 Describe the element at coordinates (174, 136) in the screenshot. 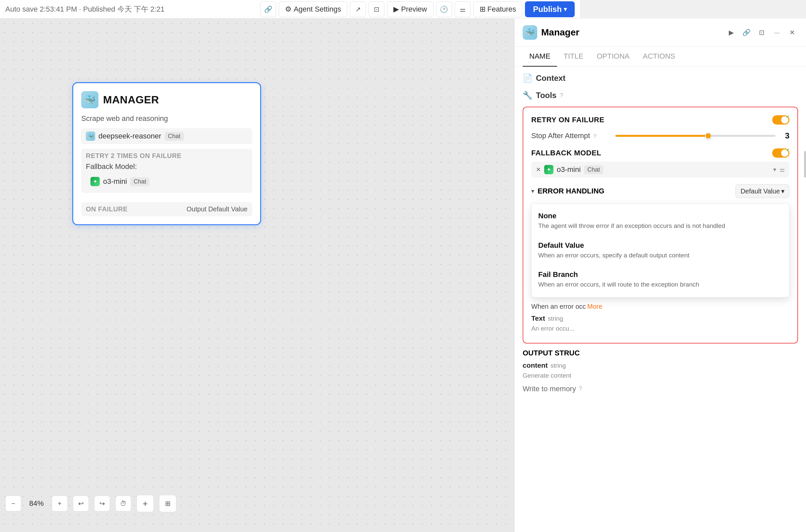

I see `model-badge: Chat` at that location.